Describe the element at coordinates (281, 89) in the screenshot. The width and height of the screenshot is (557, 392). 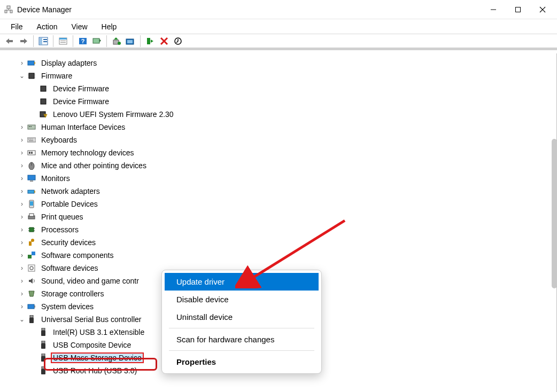
I see `tree-item-device-firmware-1: Device Firmware` at that location.